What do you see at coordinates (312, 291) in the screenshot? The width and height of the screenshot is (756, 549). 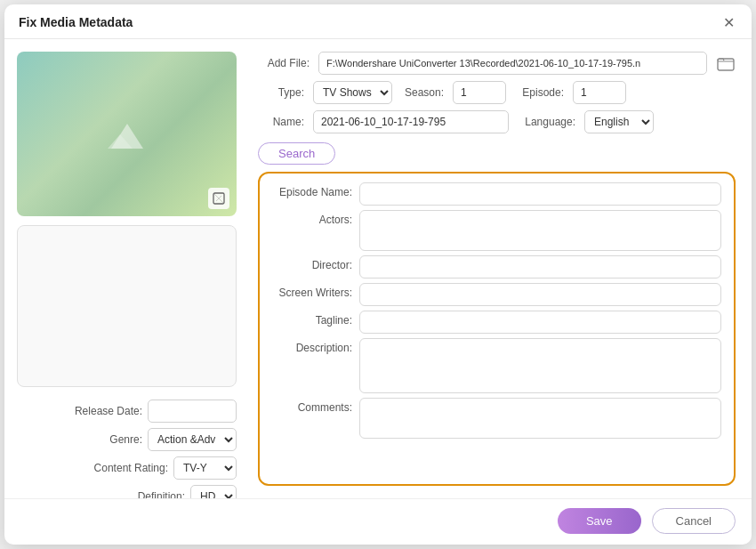 I see `screen-writers-label: Screen Writers:` at bounding box center [312, 291].